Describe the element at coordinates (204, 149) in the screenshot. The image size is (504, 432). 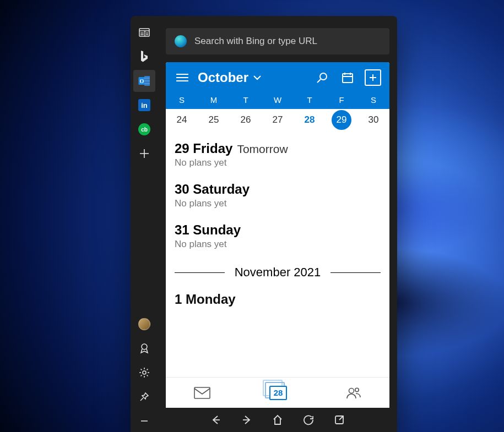
I see `agenda-day: 29 Friday` at that location.